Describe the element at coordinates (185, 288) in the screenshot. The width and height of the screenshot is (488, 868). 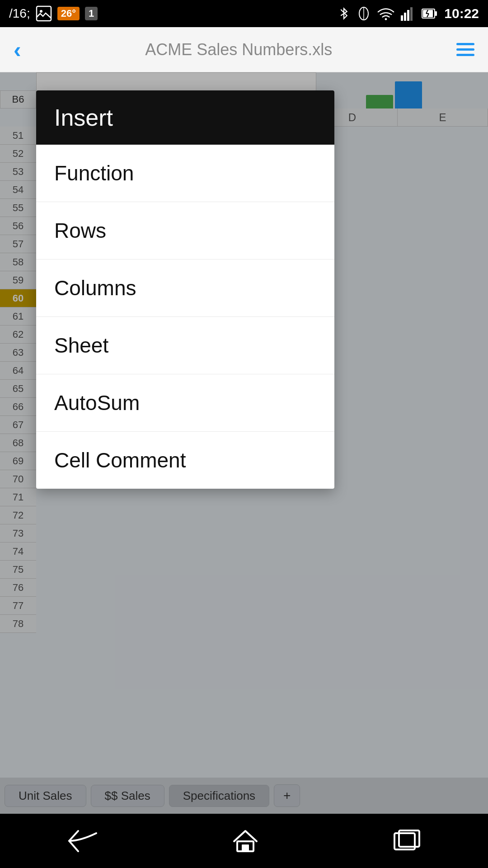
I see `insert-columns-item: Columns` at that location.